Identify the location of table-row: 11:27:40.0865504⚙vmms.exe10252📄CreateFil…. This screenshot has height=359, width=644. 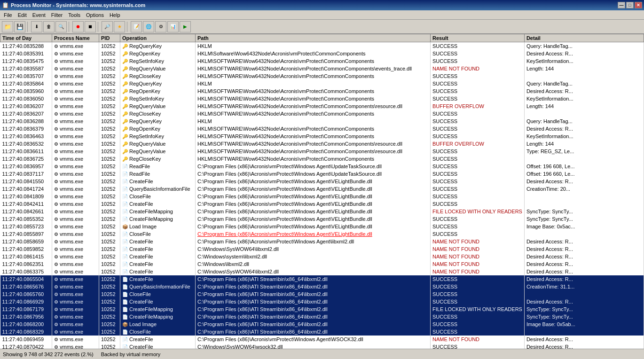
(322, 279).